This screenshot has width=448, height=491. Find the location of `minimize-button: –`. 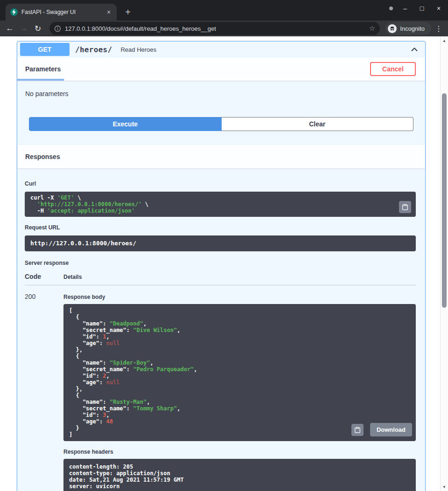

minimize-button: – is located at coordinates (405, 8).